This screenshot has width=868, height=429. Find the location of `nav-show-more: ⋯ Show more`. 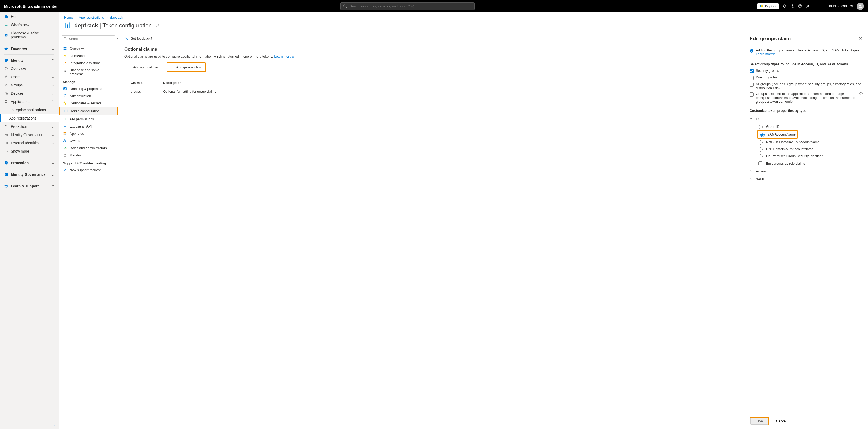

nav-show-more: ⋯ Show more is located at coordinates (29, 151).